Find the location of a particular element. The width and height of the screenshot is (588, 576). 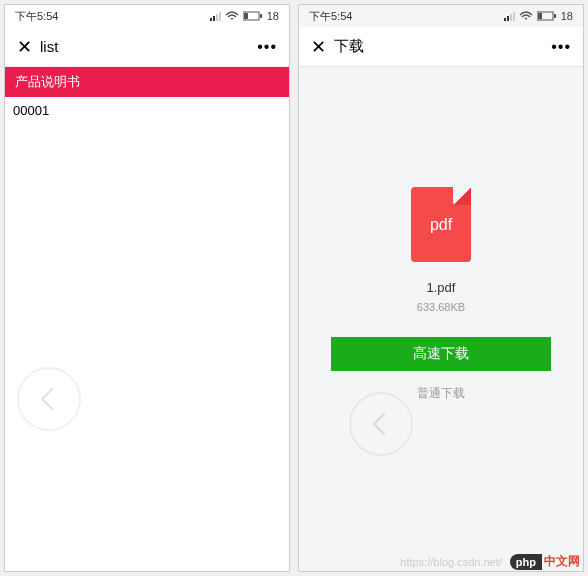

list-item: 00001 is located at coordinates (147, 110).